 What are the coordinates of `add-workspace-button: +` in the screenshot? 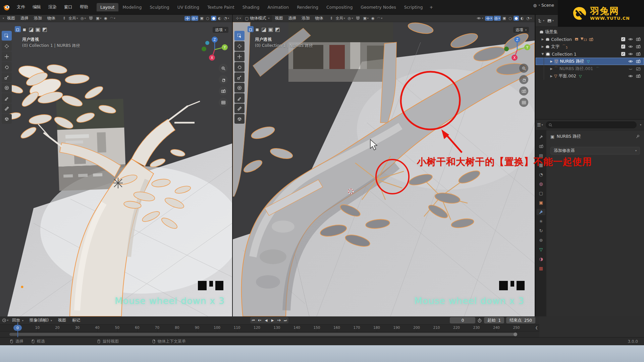 It's located at (431, 7).